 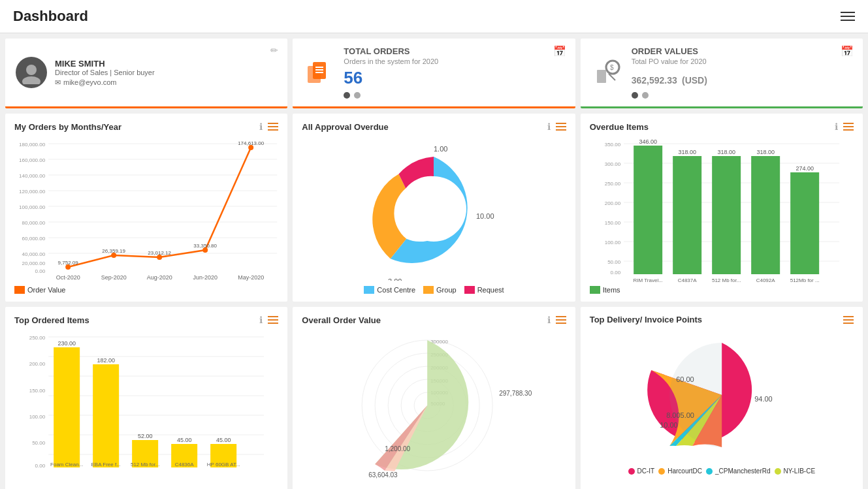 I want to click on svg-text: 100.00, so click(x=38, y=417).